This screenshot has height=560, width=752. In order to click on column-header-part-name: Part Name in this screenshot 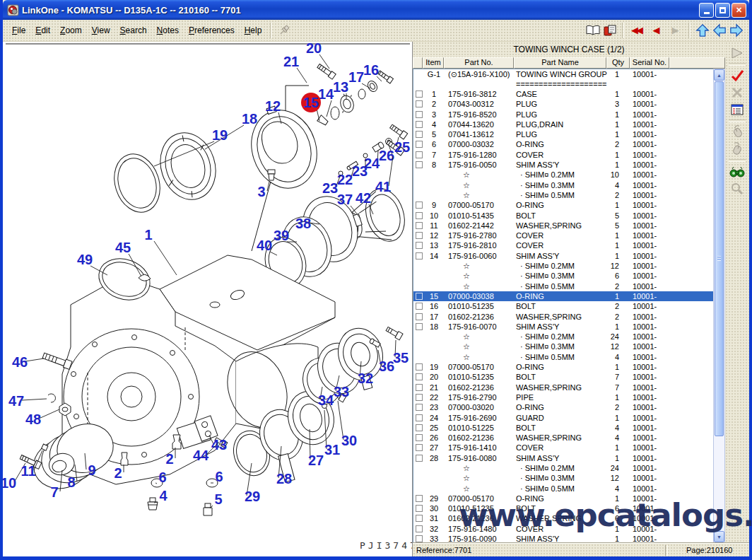, I will do `click(560, 63)`.